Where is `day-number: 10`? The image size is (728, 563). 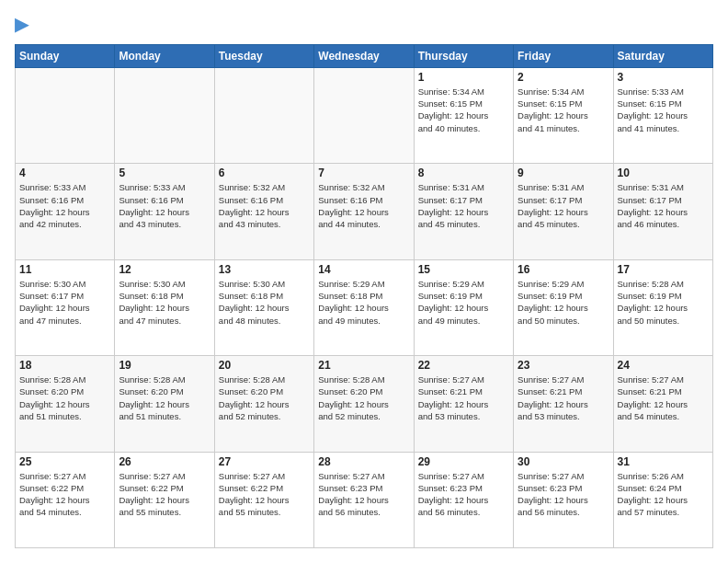
day-number: 10 is located at coordinates (664, 173).